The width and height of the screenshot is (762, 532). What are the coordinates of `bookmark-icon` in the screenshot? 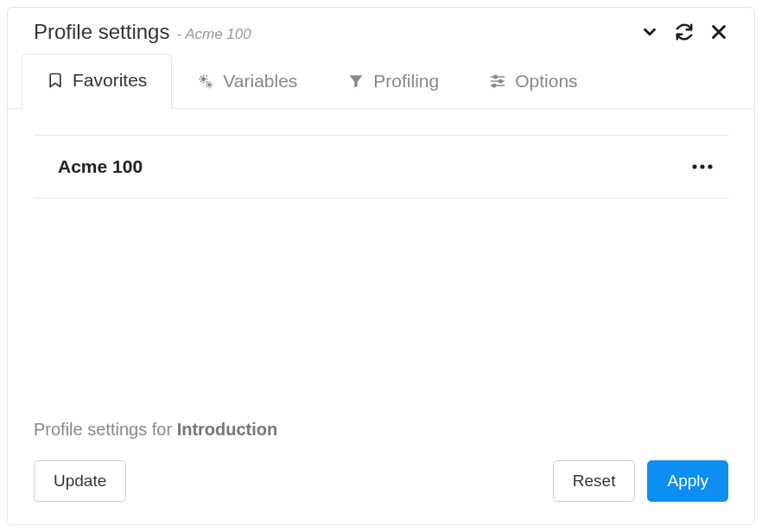 It's located at (55, 80).